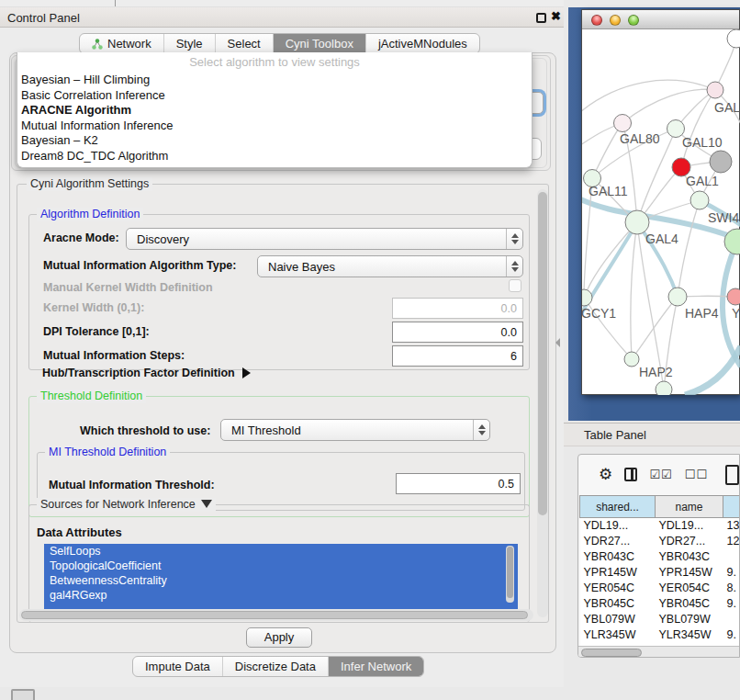  Describe the element at coordinates (597, 20) in the screenshot. I see `close-window-icon` at that location.